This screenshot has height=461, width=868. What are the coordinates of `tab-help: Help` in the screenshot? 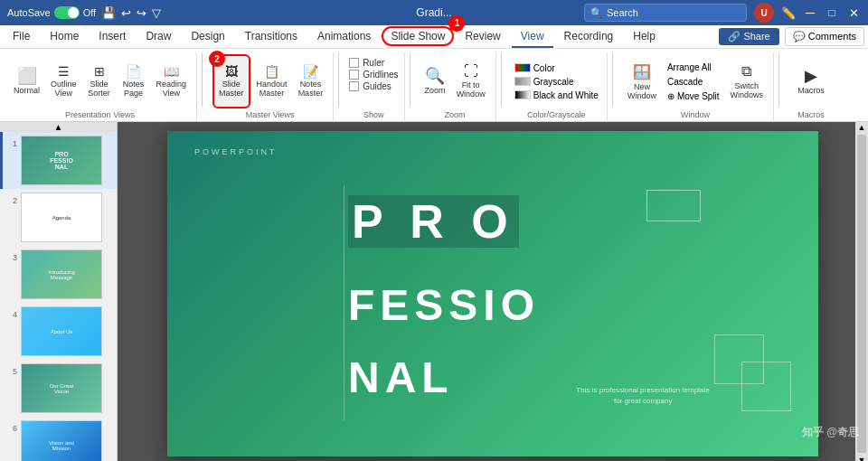 It's located at (644, 37).